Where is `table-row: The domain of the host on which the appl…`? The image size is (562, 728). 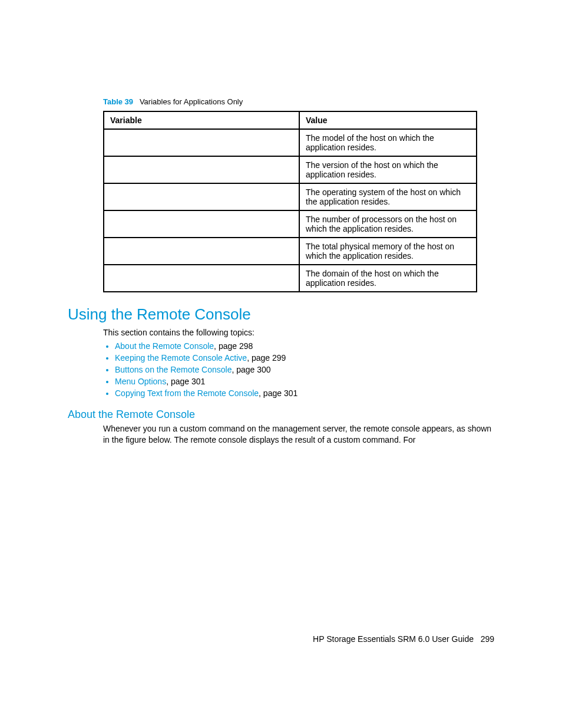
table-row: The domain of the host on which the appl… is located at coordinates (290, 278).